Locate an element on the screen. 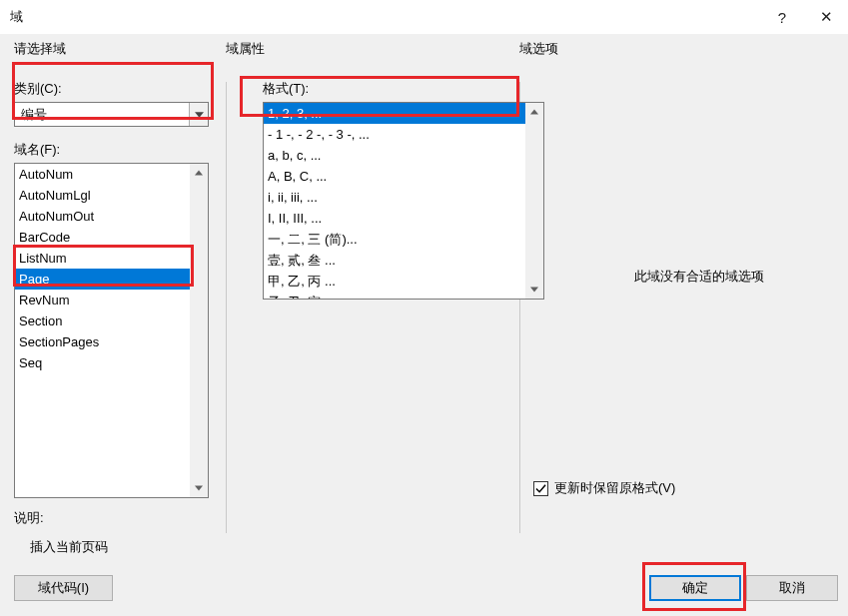 This screenshot has height=616, width=848. fieldname-label: 域名(F): is located at coordinates (112, 150).